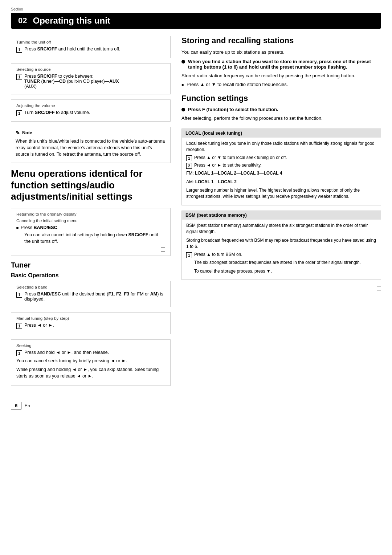  Describe the element at coordinates (281, 147) in the screenshot. I see `local-intro: Local seek tuning lets you tune in only …` at that location.